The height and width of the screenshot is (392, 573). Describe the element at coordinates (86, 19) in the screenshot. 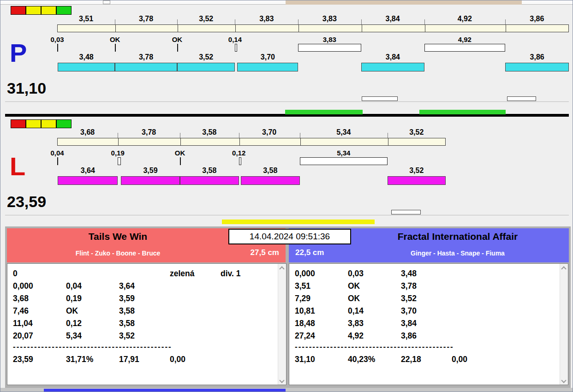

I see `split-time-label: 3,51` at that location.